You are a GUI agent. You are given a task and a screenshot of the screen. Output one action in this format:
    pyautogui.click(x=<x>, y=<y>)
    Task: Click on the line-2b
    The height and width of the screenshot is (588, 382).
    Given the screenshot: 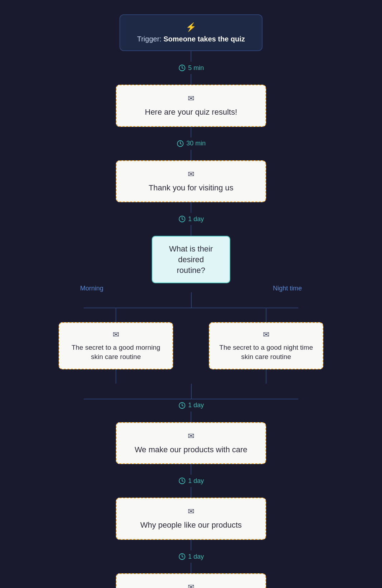 What is the action you would take?
    pyautogui.click(x=191, y=155)
    